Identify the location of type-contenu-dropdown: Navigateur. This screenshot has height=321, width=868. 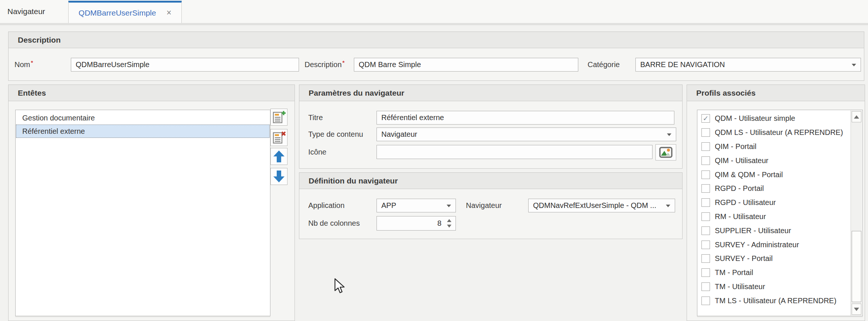
(526, 134).